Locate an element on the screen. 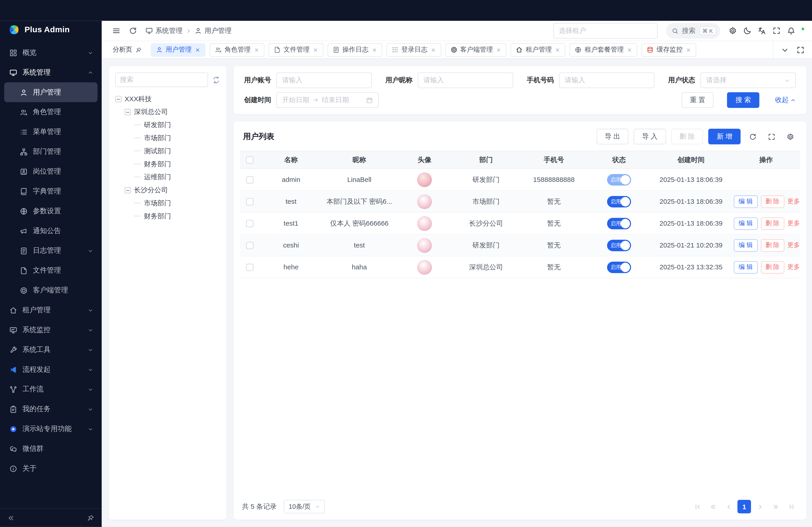 The height and width of the screenshot is (527, 812). sidebar-pin-icon is located at coordinates (91, 517).